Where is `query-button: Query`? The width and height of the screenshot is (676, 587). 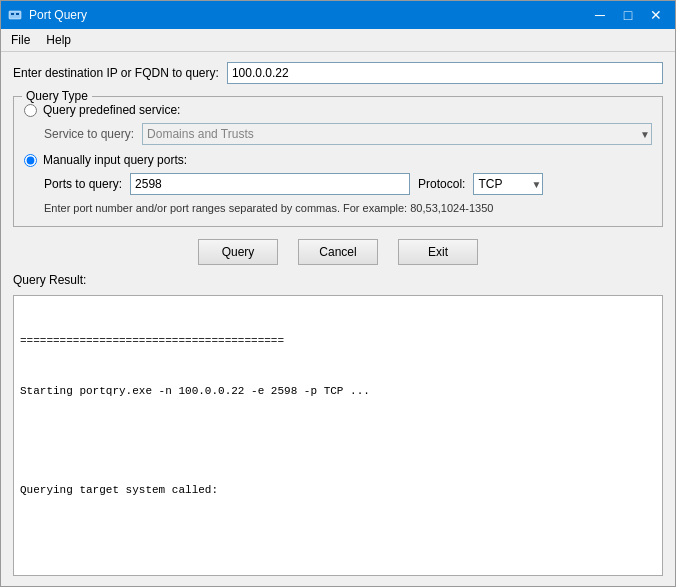
query-button: Query is located at coordinates (238, 252).